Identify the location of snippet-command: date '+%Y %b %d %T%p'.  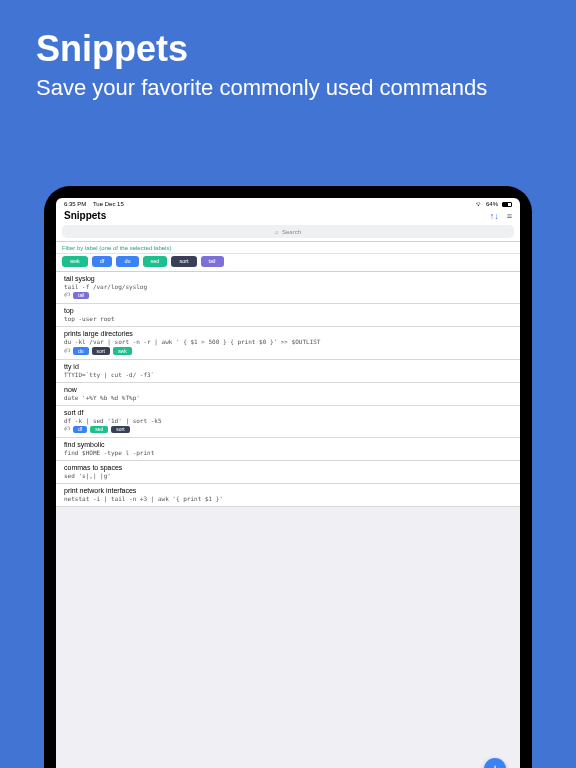
(288, 398).